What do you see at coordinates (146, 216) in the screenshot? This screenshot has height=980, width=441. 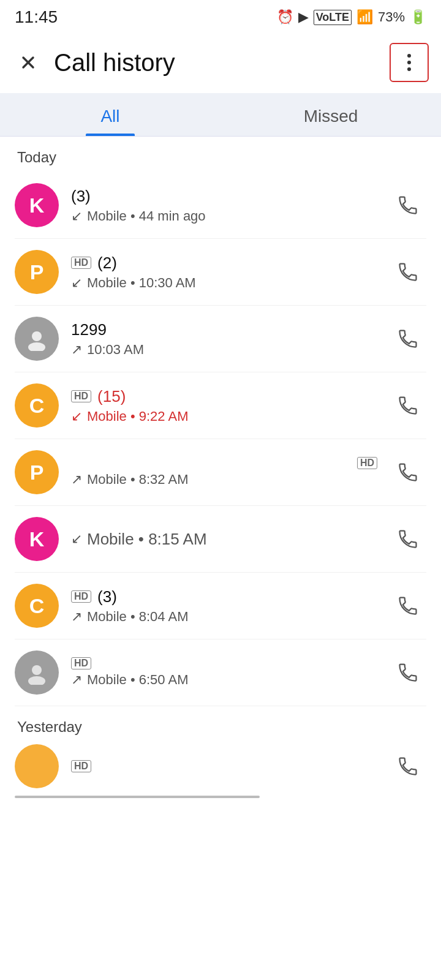 I see `call-detail: Mobile • 44 min ago` at bounding box center [146, 216].